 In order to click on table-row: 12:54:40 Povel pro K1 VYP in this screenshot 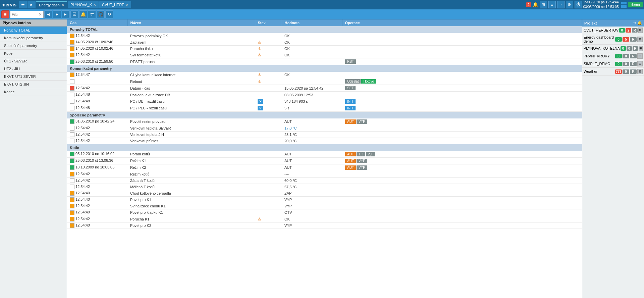, I will do `click(325, 200)`.